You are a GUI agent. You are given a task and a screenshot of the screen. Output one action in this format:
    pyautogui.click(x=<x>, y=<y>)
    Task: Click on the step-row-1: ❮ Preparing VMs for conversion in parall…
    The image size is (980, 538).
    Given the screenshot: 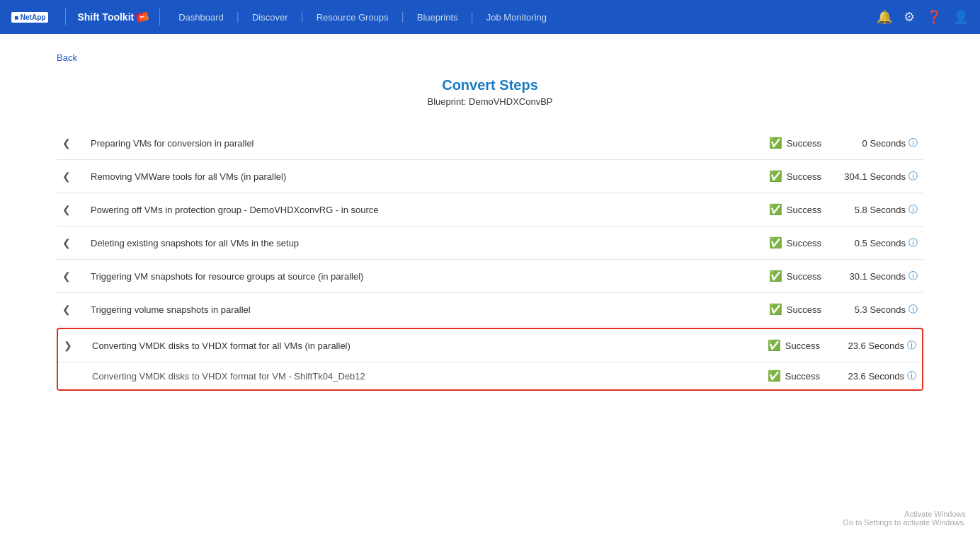 What is the action you would take?
    pyautogui.click(x=490, y=143)
    